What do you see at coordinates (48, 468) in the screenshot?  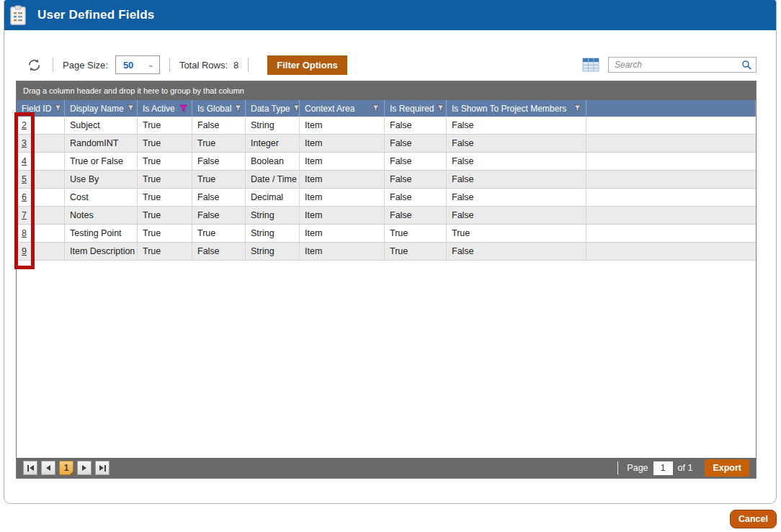 I see `prev-page-button` at bounding box center [48, 468].